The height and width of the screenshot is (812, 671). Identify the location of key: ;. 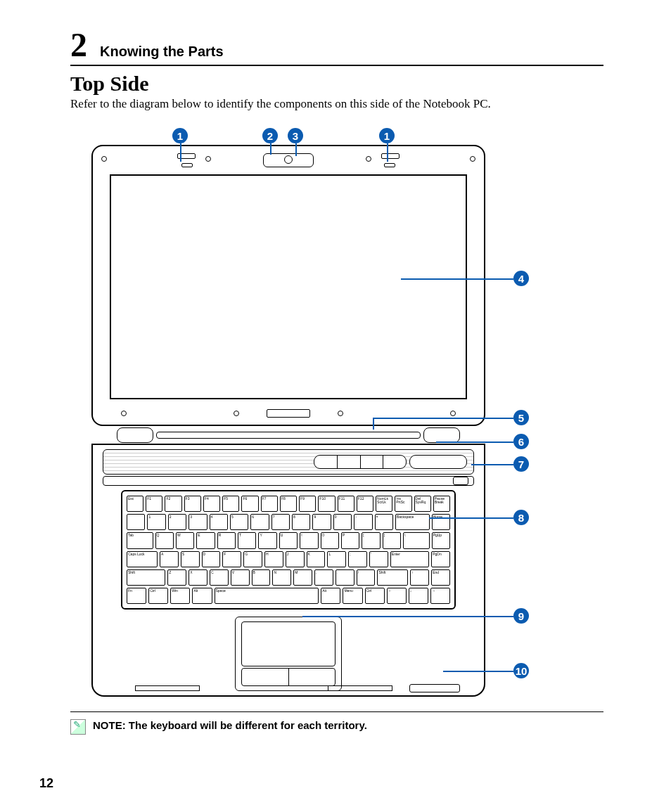
(357, 560).